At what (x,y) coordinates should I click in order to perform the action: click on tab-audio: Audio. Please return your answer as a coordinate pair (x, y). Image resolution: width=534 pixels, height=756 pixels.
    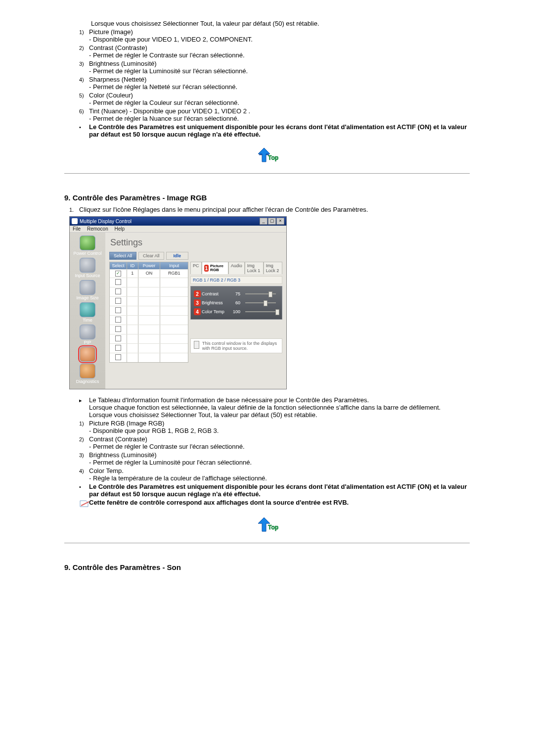
    Looking at the image, I should click on (236, 268).